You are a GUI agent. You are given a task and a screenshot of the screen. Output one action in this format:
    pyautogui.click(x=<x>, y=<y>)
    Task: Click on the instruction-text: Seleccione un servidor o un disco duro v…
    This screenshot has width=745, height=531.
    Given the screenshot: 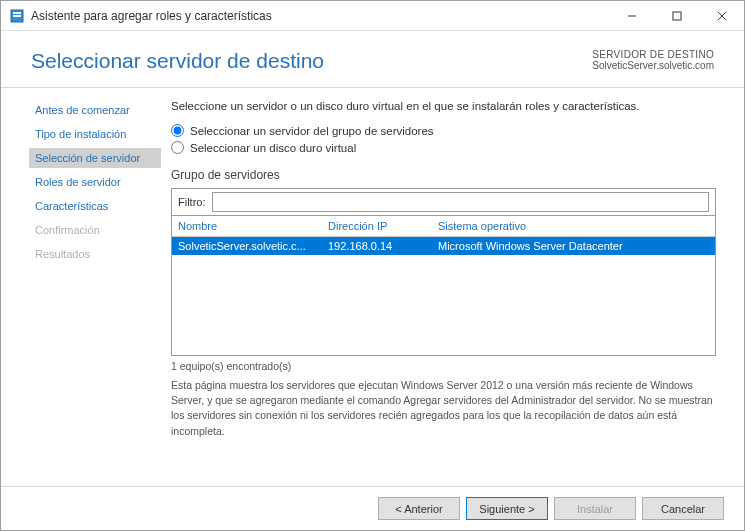 What is the action you would take?
    pyautogui.click(x=444, y=106)
    